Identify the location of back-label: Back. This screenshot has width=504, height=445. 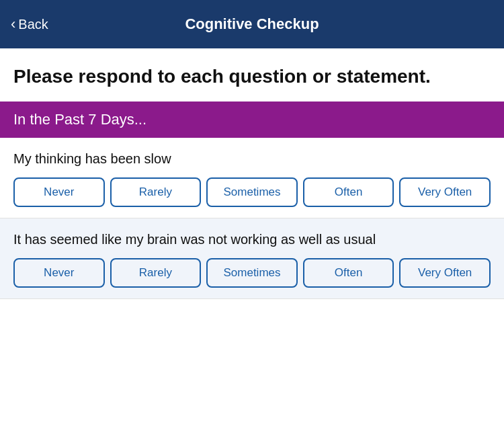
(33, 24).